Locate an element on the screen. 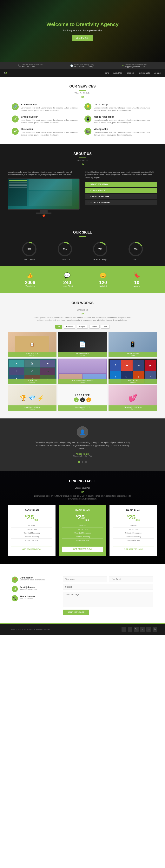 Image resolution: width=165 pixels, height=868 pixels. email-input is located at coordinates (131, 580).